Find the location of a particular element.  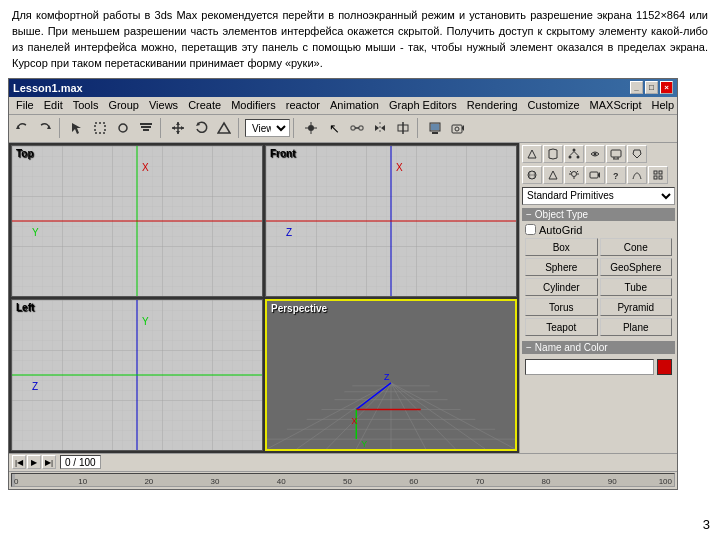

rp-helpers-icon2: ? is located at coordinates (616, 175).